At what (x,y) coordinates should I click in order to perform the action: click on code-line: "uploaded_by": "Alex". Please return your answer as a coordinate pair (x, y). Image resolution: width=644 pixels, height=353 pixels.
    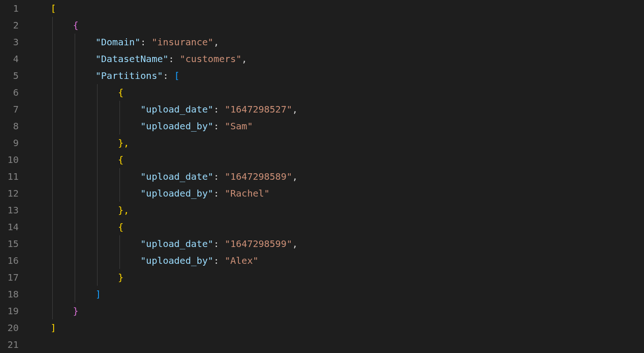
    Looking at the image, I should click on (336, 261).